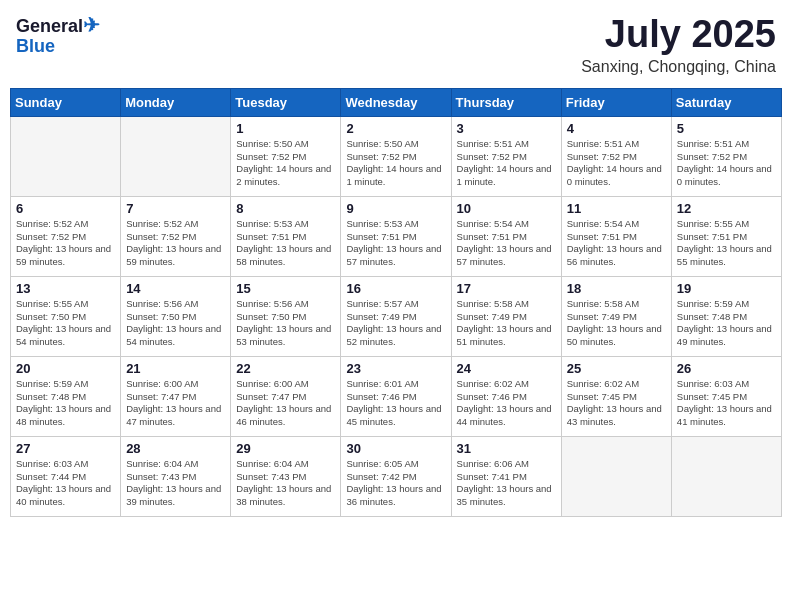 The image size is (792, 612). Describe the element at coordinates (678, 67) in the screenshot. I see `location: Sanxing, Chongqing, China` at that location.